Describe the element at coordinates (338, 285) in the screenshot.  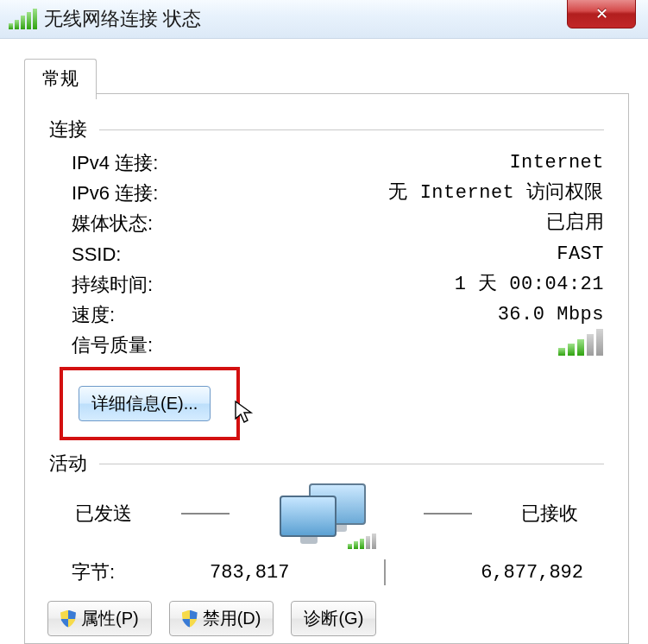
I see `row-duration: 持续时间: 1 天 00:04:21` at that location.